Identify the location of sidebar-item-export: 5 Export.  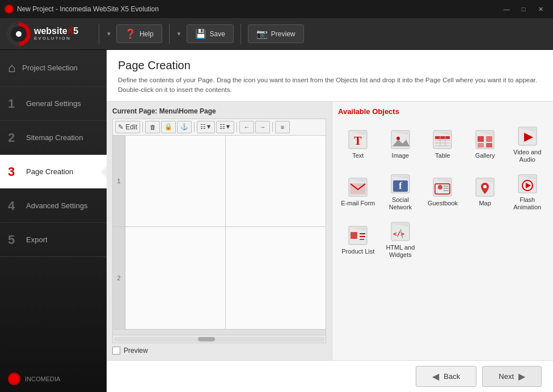
(53, 240).